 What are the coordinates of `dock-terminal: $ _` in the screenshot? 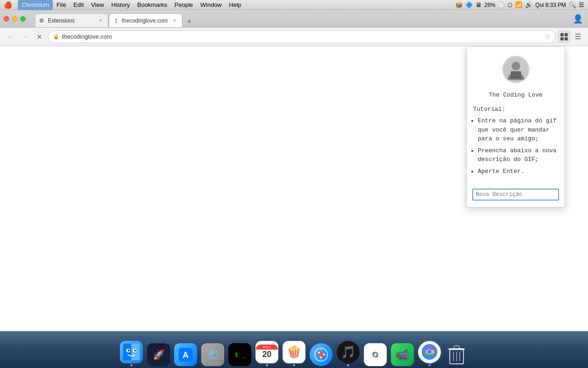 It's located at (240, 353).